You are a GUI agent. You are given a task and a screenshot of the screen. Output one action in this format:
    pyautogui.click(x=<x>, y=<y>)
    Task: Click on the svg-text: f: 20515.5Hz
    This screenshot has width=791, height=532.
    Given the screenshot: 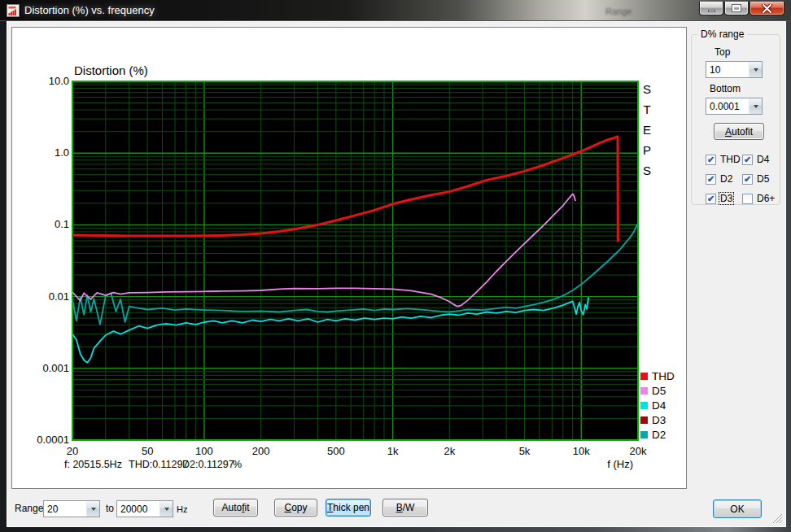 What is the action you would take?
    pyautogui.click(x=93, y=464)
    